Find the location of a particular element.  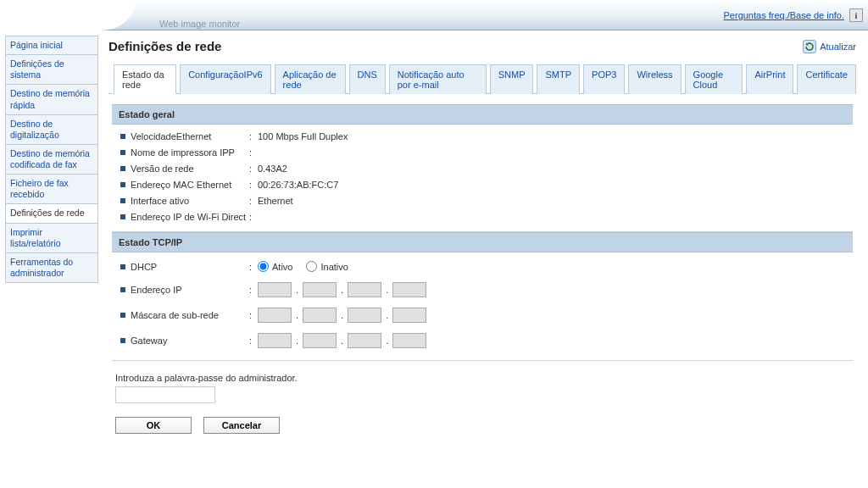

sidebar-item: Definições de rede is located at coordinates (52, 214).